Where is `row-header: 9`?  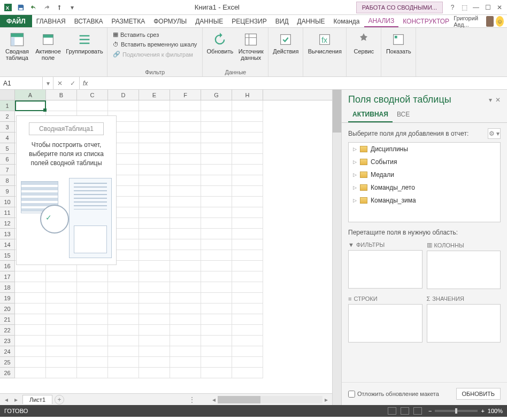
row-header: 9 is located at coordinates (7, 191).